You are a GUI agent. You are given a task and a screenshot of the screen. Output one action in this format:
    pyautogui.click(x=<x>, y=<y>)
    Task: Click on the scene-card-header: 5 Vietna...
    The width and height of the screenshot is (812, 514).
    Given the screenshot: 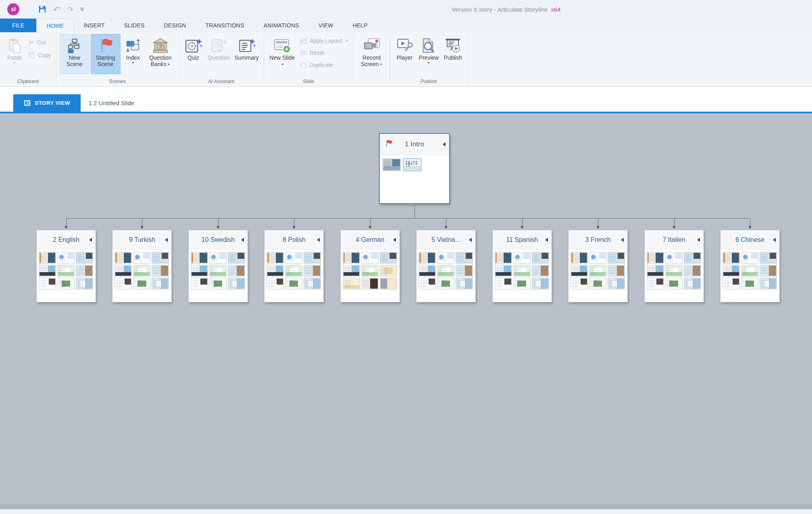 What is the action you would take?
    pyautogui.click(x=446, y=240)
    